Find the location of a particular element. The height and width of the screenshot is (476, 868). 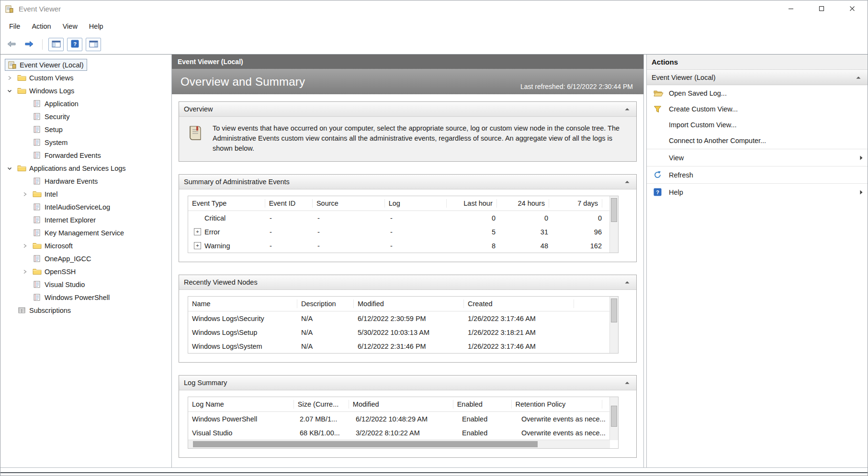

horizontal-scrollbar is located at coordinates (399, 444).